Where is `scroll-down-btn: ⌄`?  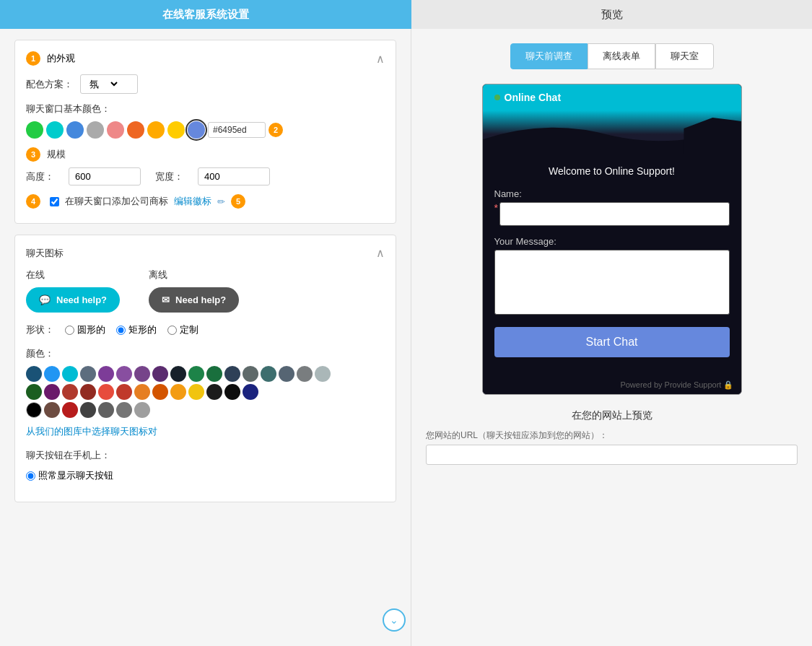 scroll-down-btn: ⌄ is located at coordinates (394, 620).